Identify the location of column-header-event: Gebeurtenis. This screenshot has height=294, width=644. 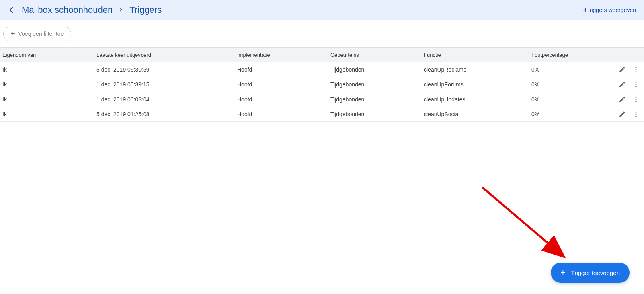
(377, 55).